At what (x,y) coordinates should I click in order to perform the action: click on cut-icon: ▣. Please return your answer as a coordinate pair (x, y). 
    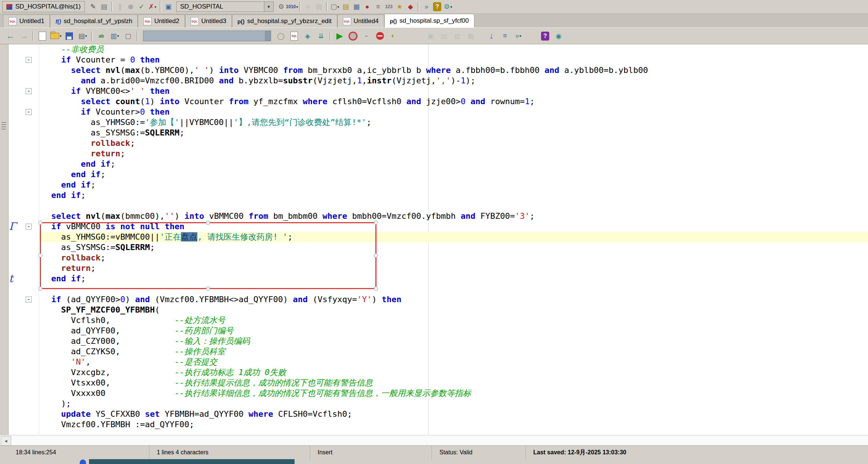
    Looking at the image, I should click on (430, 36).